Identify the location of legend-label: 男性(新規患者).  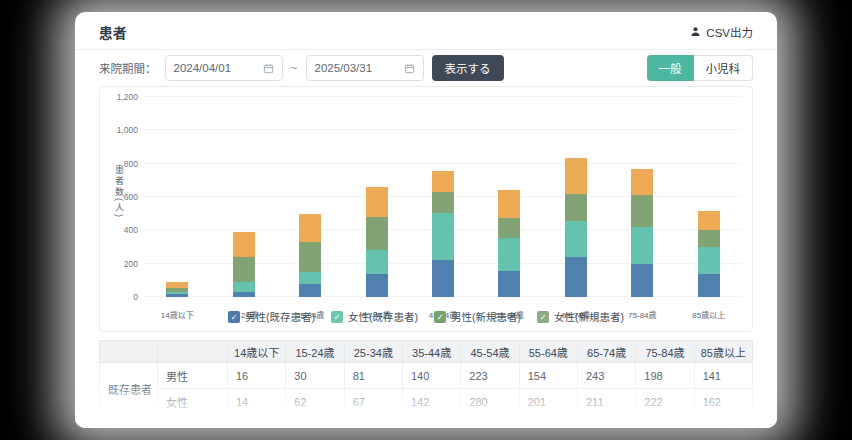
(486, 316).